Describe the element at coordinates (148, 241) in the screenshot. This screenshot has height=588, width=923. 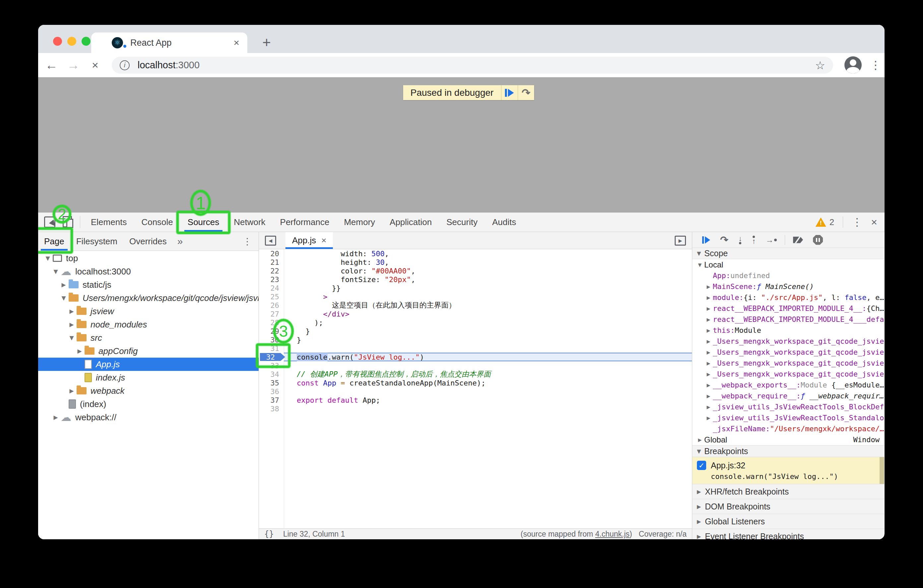
I see `navigator-tab-overrides: Overrides` at that location.